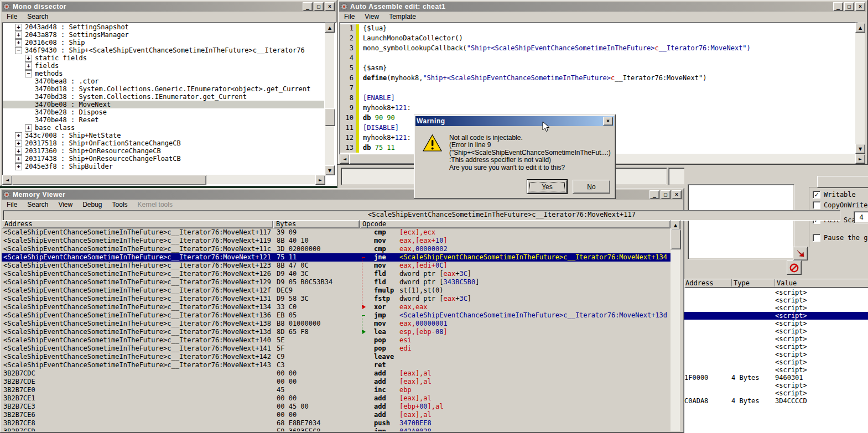  I want to click on scan-option-copyonwrite: CopyOnWrite, so click(840, 205).